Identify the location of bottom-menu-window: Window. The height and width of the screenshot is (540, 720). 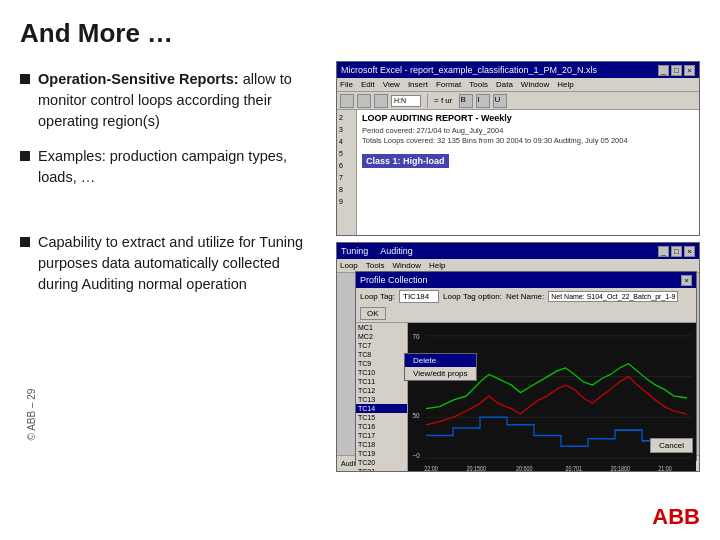
(406, 266).